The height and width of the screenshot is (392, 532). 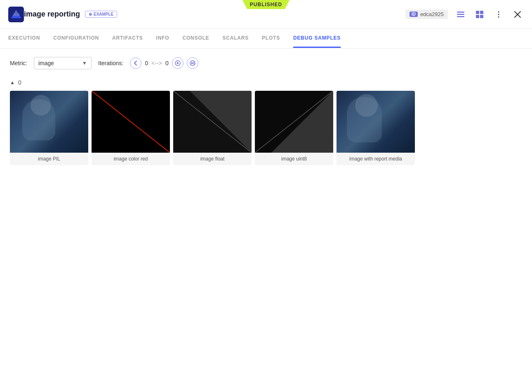 What do you see at coordinates (59, 63) in the screenshot?
I see `metric-select-value: image` at bounding box center [59, 63].